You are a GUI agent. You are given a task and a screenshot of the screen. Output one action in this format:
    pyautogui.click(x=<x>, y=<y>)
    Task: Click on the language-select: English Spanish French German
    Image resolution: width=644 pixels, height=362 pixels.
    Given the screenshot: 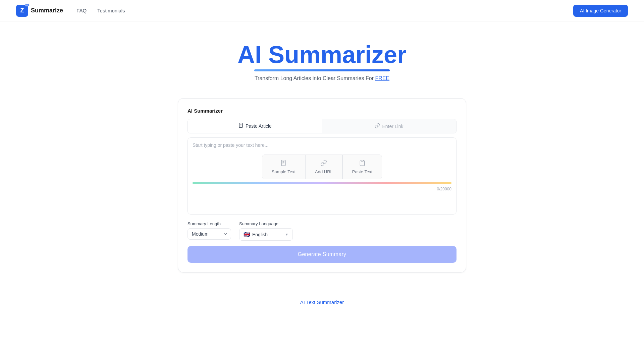 What is the action you would take?
    pyautogui.click(x=268, y=235)
    